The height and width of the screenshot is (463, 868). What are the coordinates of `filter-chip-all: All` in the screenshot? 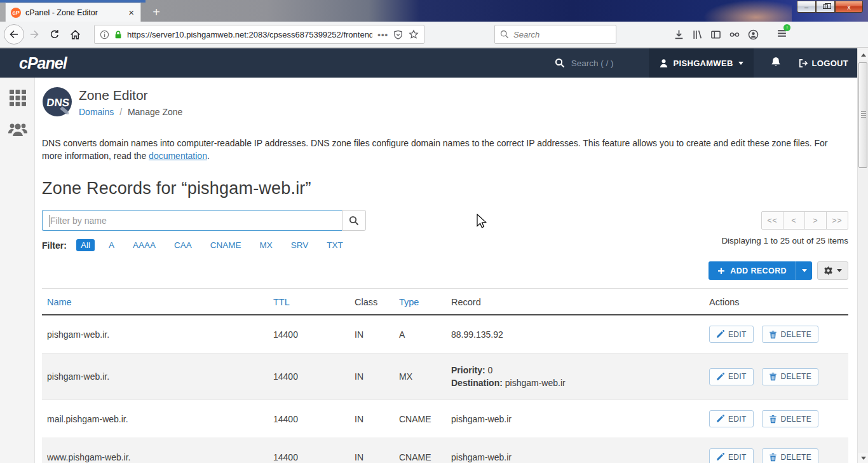 It's located at (85, 245).